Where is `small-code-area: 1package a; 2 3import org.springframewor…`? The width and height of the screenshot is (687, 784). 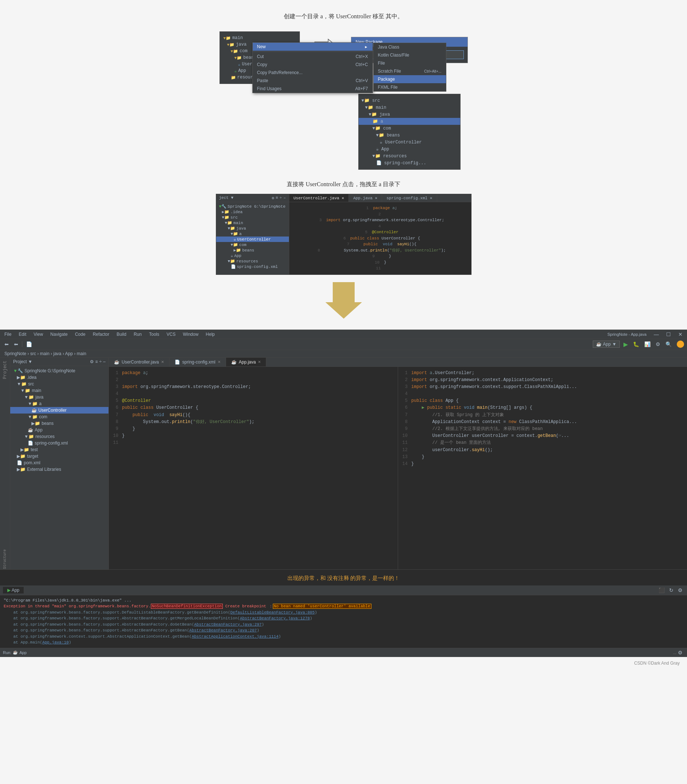
small-code-area: 1package a; 2 3import org.springframewor… is located at coordinates (380, 238).